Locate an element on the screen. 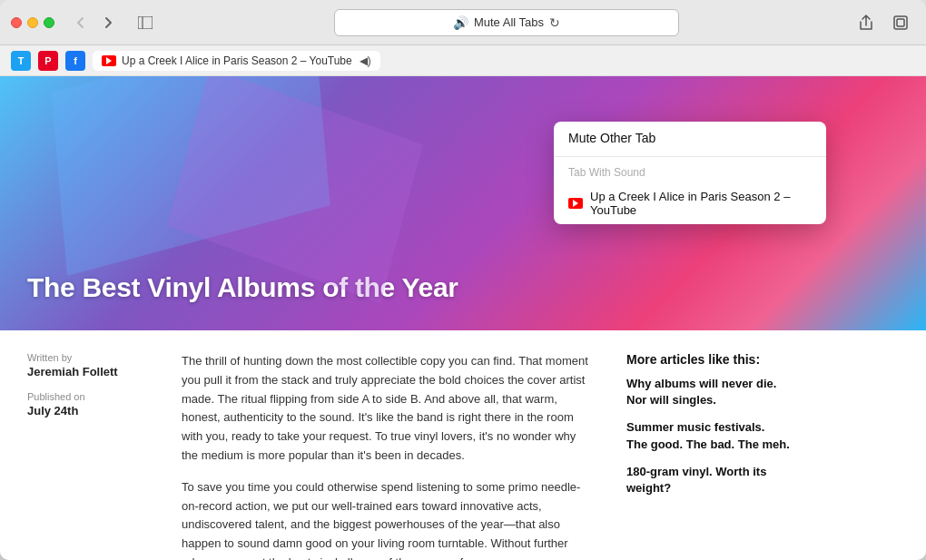 This screenshot has width=926, height=560. sound-icon: 🔊 is located at coordinates (461, 23).